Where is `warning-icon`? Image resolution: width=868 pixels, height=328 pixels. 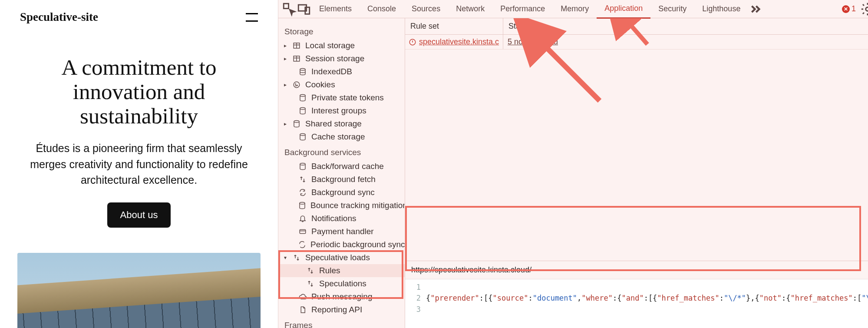 warning-icon is located at coordinates (413, 42).